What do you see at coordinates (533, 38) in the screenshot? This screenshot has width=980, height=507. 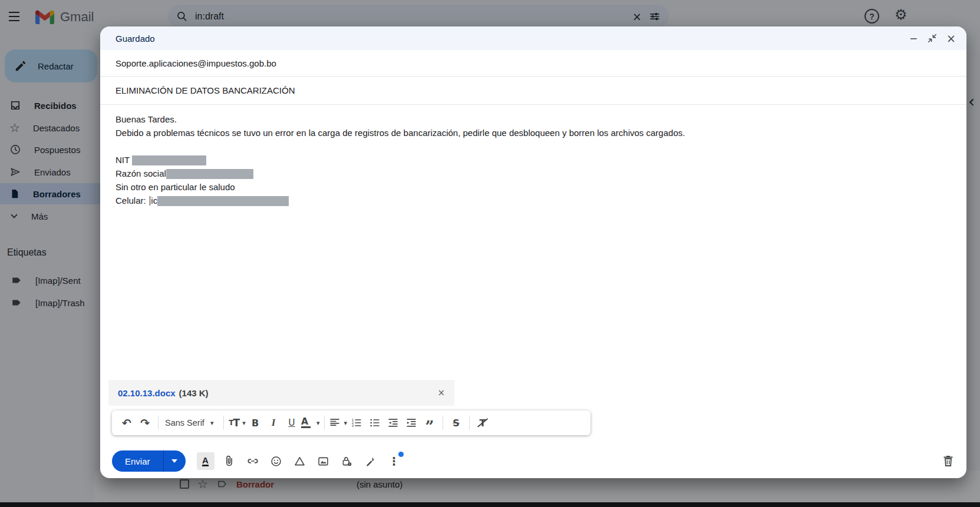 I see `compose-header: Guardado − ×` at bounding box center [533, 38].